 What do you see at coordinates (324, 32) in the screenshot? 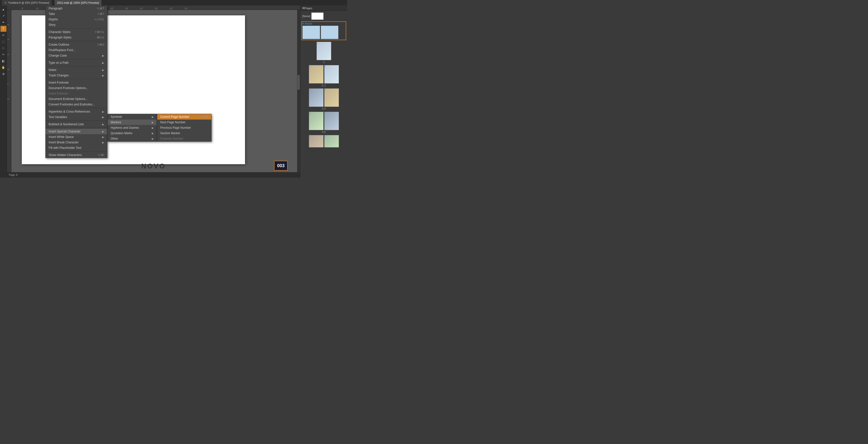
I see `pages-master-thumbs` at bounding box center [324, 32].